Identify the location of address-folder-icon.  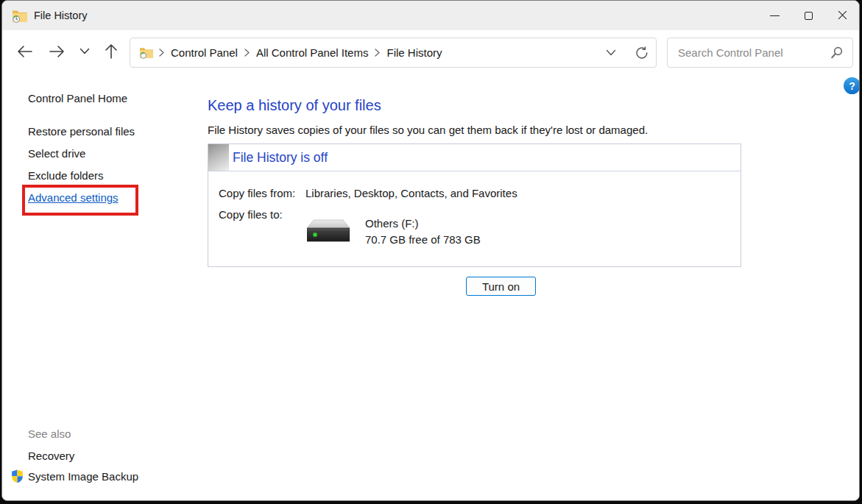
(146, 53).